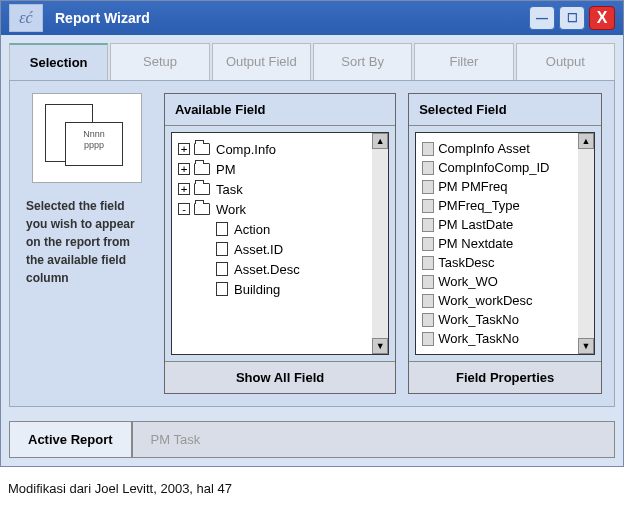 The image size is (624, 530). Describe the element at coordinates (280, 377) in the screenshot. I see `show-all-field-button: Show All Field` at that location.